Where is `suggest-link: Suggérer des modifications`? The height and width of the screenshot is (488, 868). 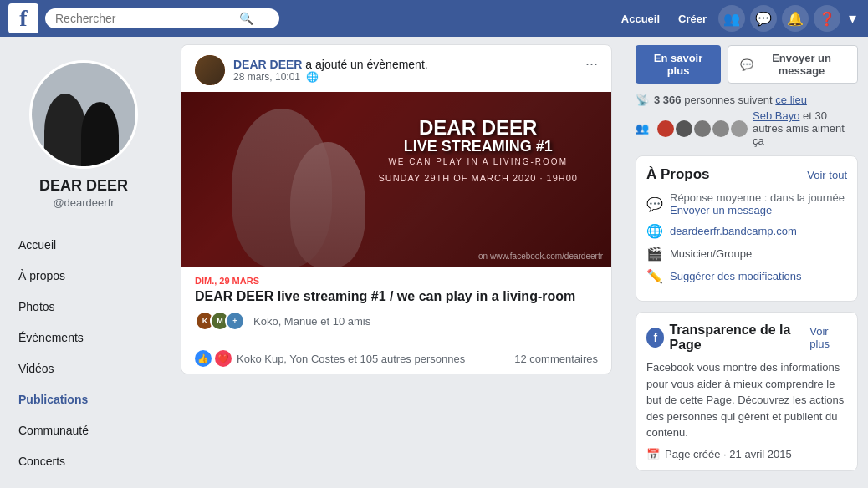 suggest-link: Suggérer des modifications is located at coordinates (736, 276).